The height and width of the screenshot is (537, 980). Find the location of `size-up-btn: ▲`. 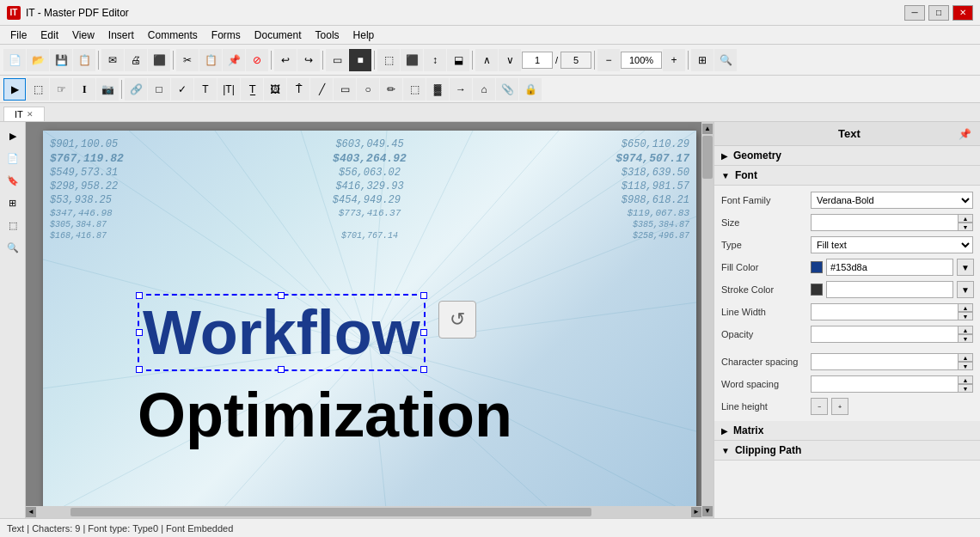

size-up-btn: ▲ is located at coordinates (965, 218).